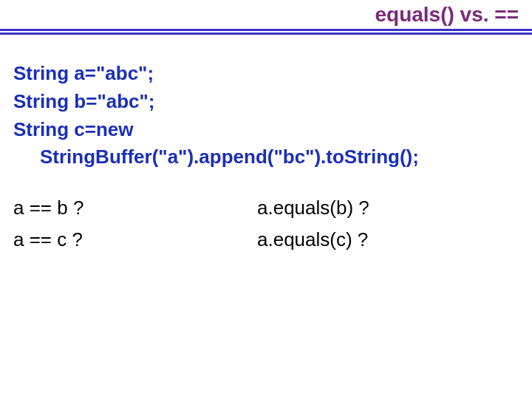  Describe the element at coordinates (388, 239) in the screenshot. I see `question-2-right: a.equals(c) ?` at that location.